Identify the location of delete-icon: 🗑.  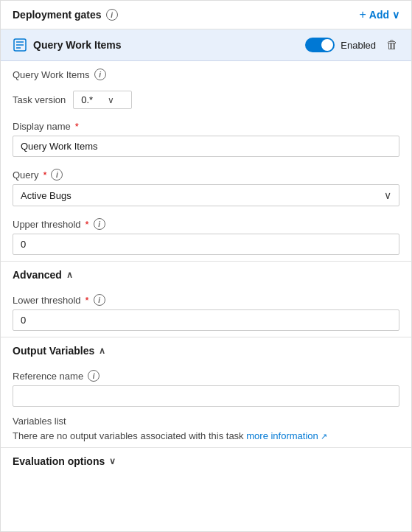
(392, 45).